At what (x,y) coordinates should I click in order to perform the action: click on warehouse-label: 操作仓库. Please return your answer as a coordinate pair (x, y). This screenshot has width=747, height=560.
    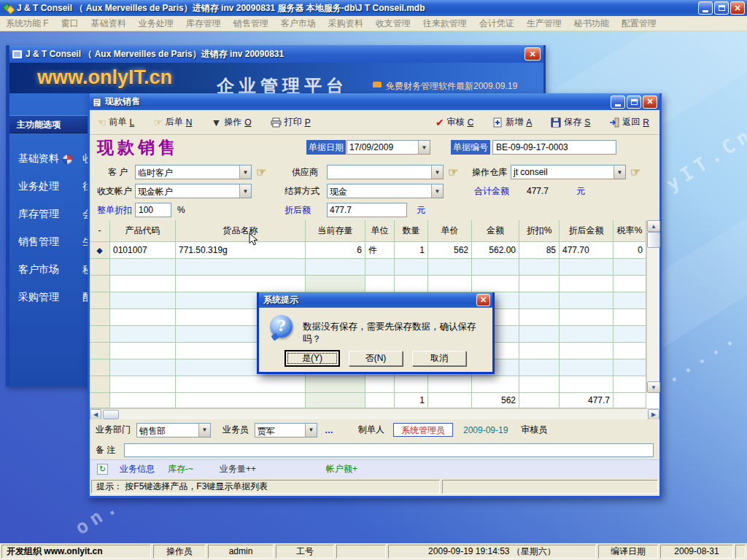
    Looking at the image, I should click on (489, 172).